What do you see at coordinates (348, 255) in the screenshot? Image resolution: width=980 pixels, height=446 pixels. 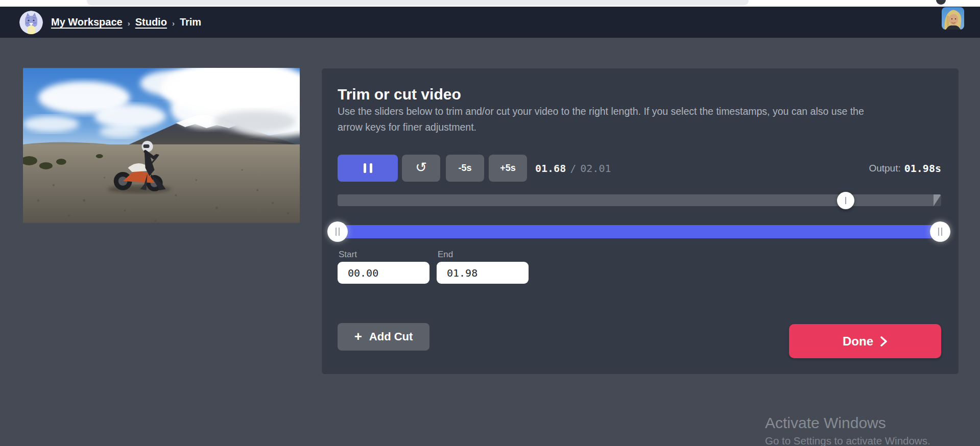 I see `start-label: Start` at bounding box center [348, 255].